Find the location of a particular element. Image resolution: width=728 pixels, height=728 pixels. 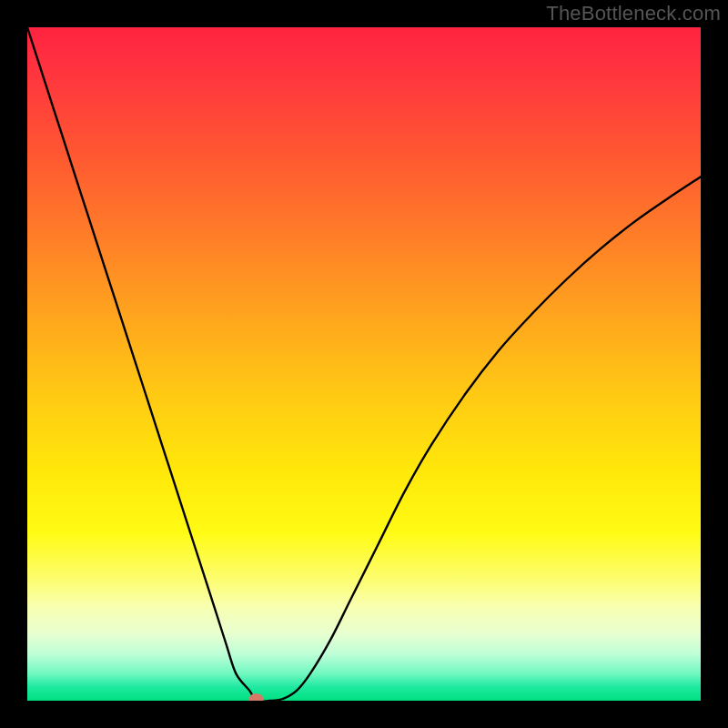

attribution-text: TheBottleneck.com is located at coordinates (633, 14).